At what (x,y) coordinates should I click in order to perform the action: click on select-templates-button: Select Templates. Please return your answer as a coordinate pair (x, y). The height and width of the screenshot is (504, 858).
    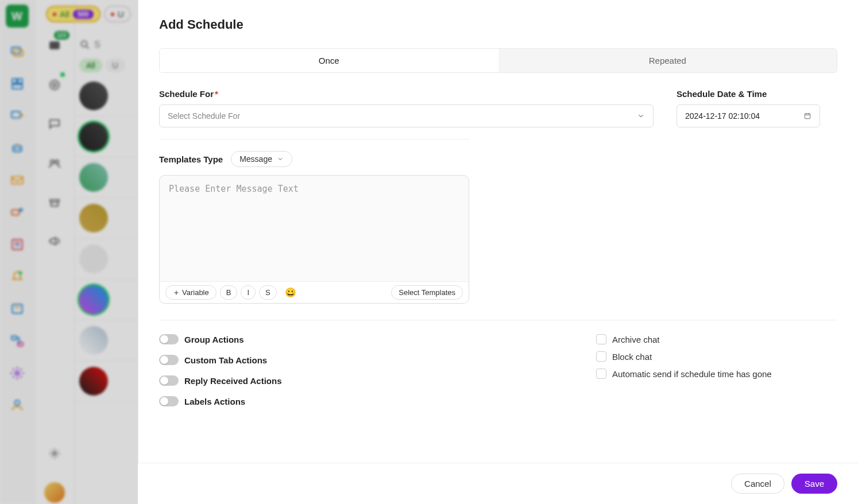
    Looking at the image, I should click on (427, 293).